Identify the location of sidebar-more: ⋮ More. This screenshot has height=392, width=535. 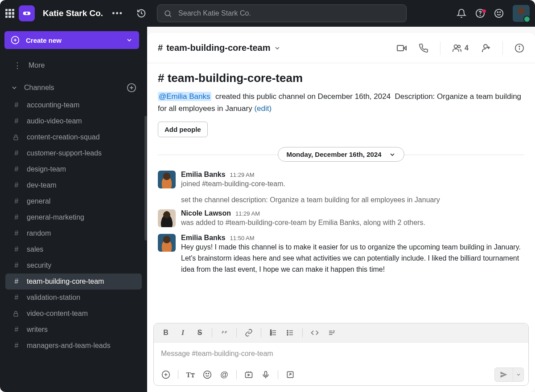
(74, 65).